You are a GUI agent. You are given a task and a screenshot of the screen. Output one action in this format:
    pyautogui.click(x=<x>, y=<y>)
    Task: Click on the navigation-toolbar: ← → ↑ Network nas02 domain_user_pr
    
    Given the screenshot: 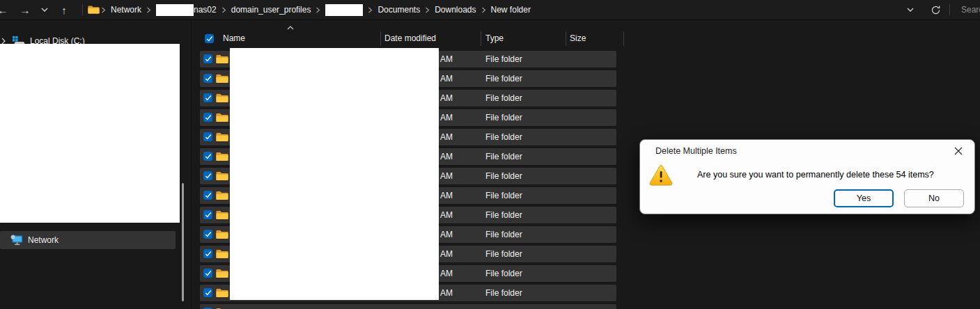 What is the action you would take?
    pyautogui.click(x=490, y=10)
    